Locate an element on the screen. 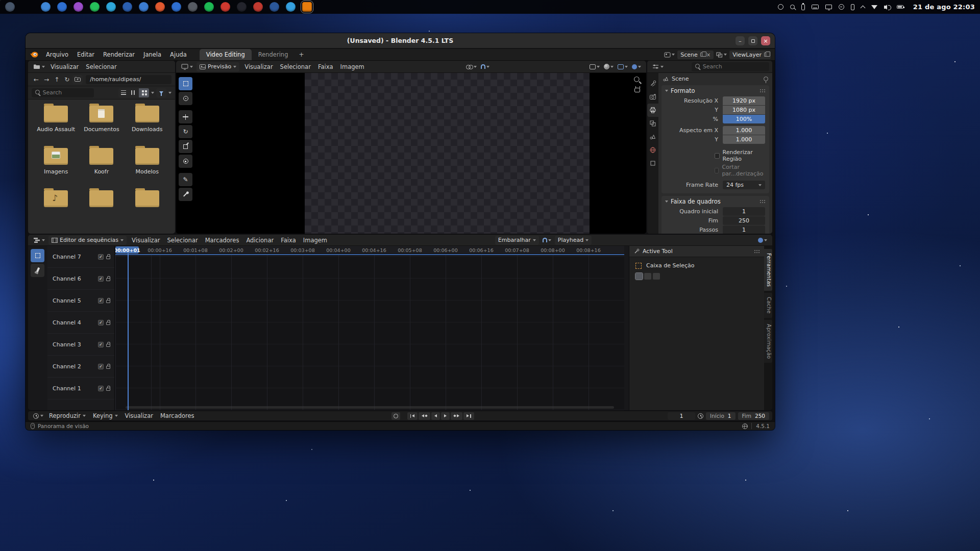 This screenshot has width=980, height=551. menu-keying: Keying is located at coordinates (105, 416).